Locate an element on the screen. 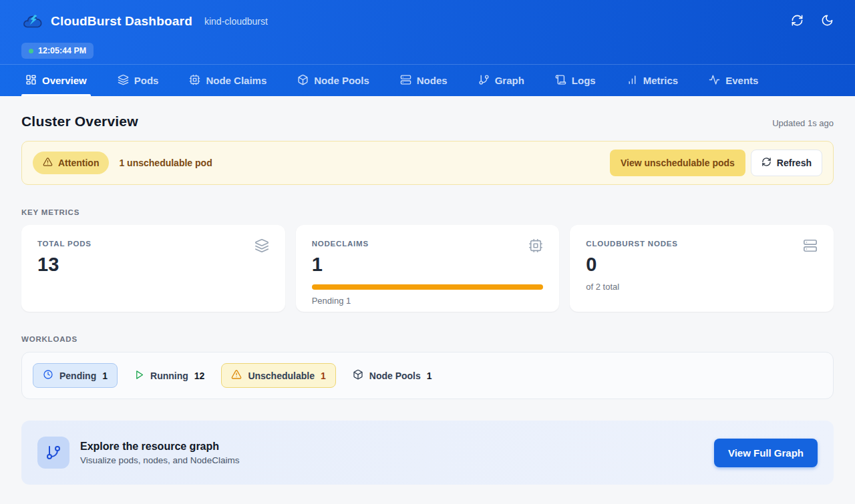 The height and width of the screenshot is (504, 855). metric-value: 13 is located at coordinates (154, 264).